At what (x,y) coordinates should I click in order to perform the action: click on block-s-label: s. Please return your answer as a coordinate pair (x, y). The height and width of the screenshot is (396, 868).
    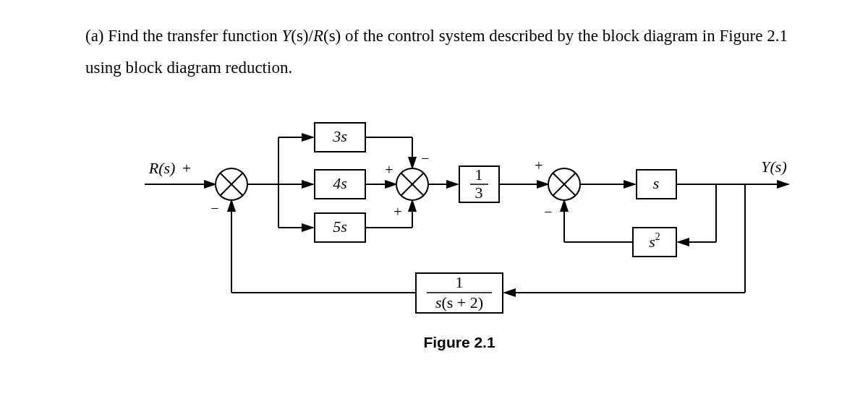
    Looking at the image, I should click on (657, 184).